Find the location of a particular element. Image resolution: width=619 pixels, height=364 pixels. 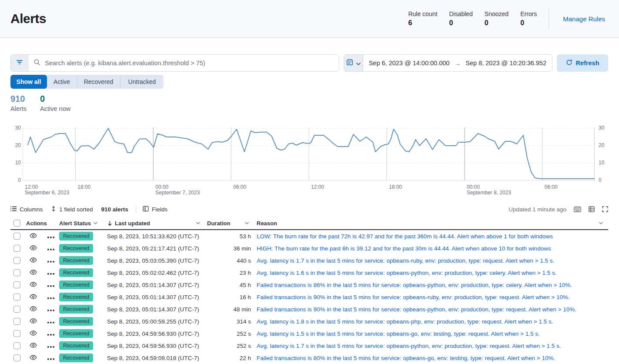

reason-link: Avg. latency is 1.8 s in the last 5 mins… is located at coordinates (405, 322).